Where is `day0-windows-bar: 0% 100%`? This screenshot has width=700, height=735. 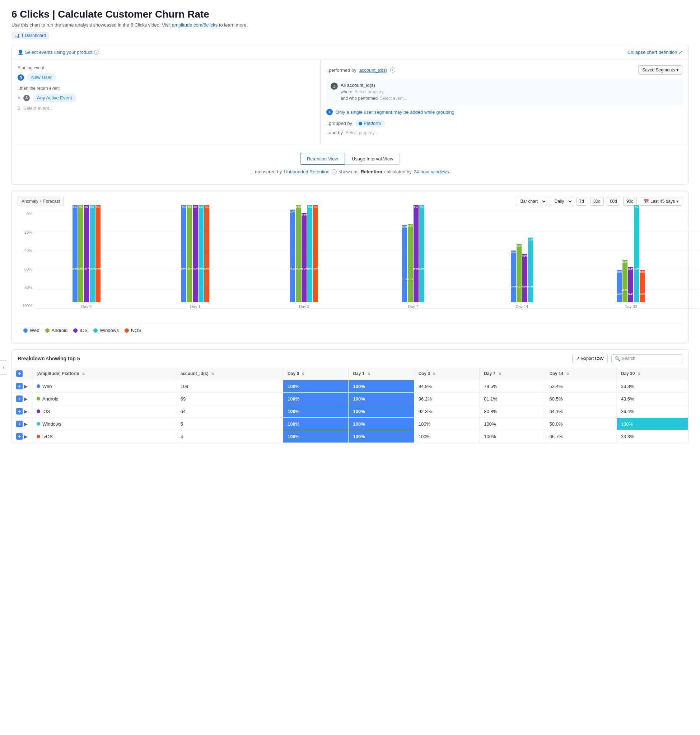 day0-windows-bar: 0% 100% is located at coordinates (93, 254).